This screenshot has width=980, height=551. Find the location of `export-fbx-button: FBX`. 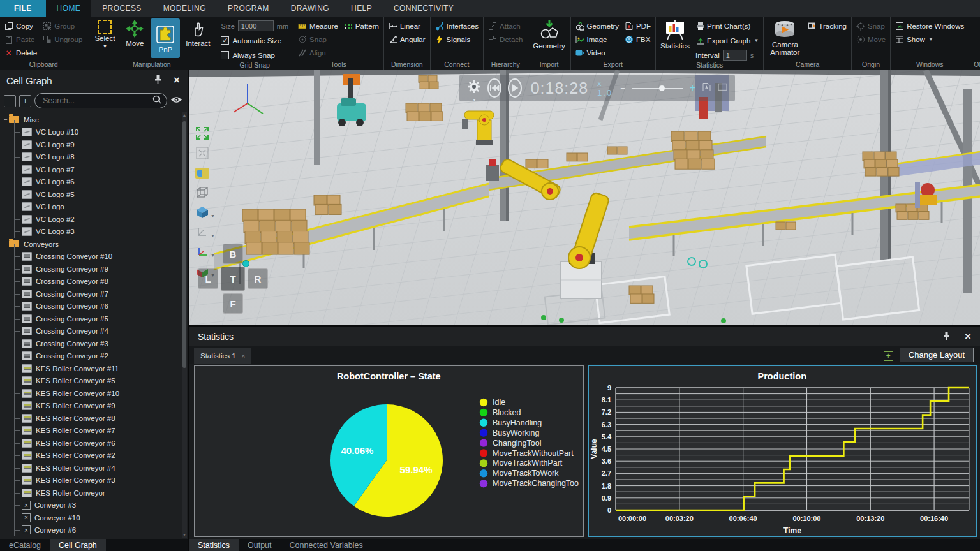

export-fbx-button: FBX is located at coordinates (638, 40).